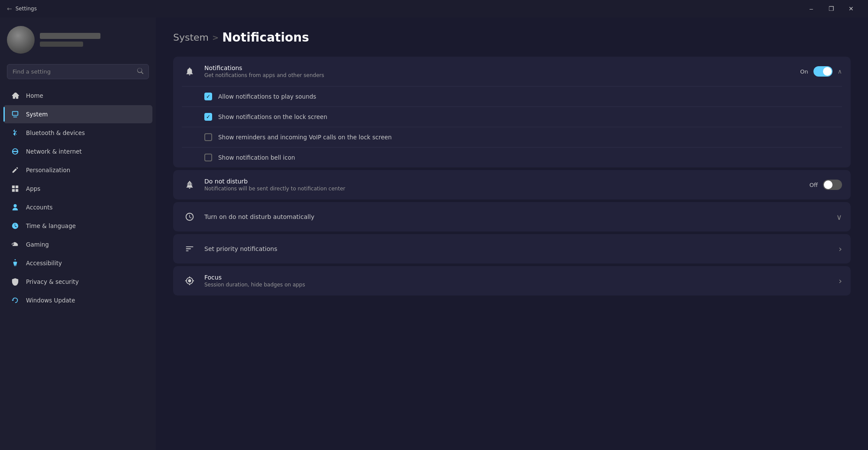  Describe the element at coordinates (208, 158) in the screenshot. I see `checkbox-bellicon` at that location.